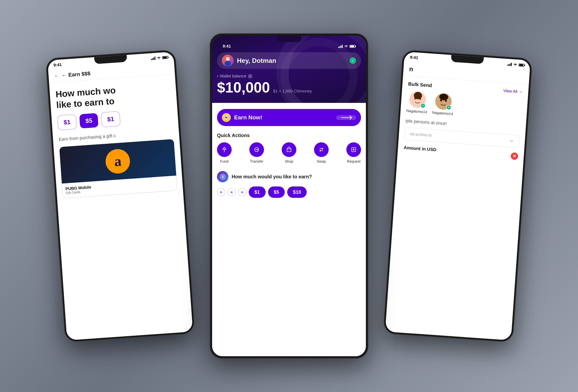 Image resolution: width=578 pixels, height=392 pixels. I want to click on recipient-2-avatar: +, so click(443, 101).